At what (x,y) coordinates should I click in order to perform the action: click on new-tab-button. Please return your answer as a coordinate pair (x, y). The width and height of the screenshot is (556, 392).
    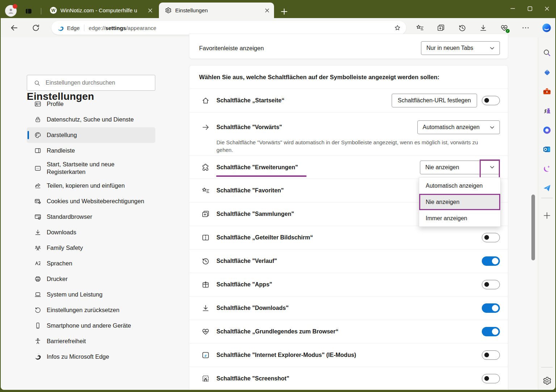
    Looking at the image, I should click on (284, 12).